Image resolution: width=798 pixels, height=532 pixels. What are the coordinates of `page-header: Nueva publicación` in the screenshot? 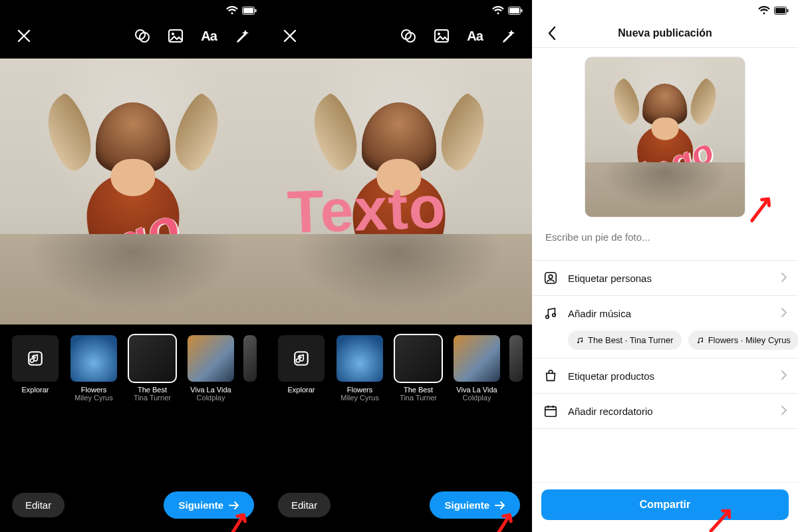 It's located at (665, 33).